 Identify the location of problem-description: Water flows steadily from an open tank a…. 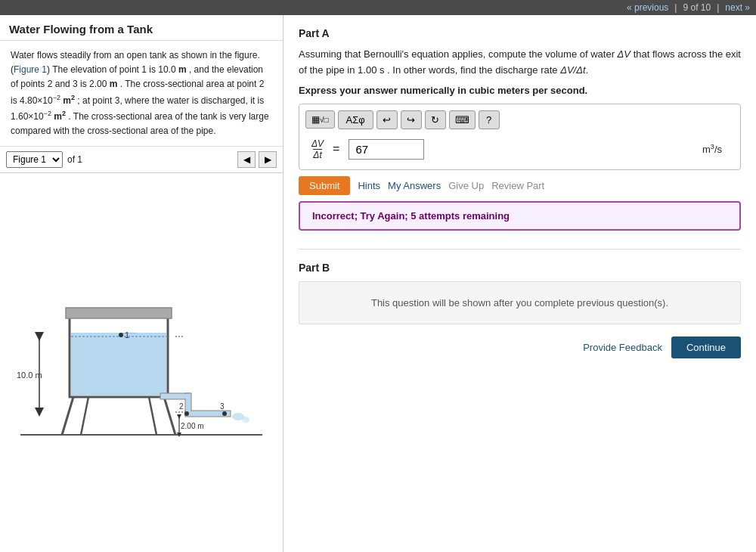
(141, 94).